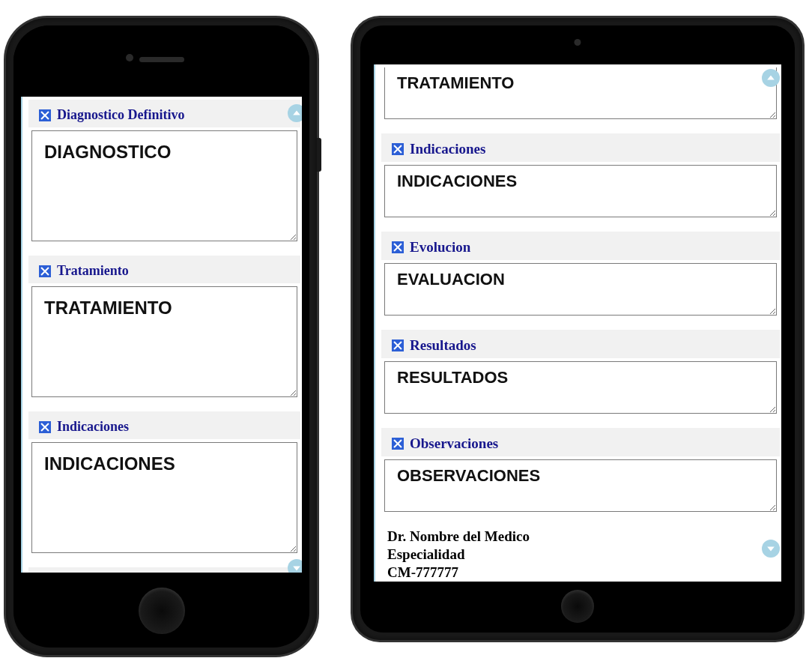  Describe the element at coordinates (93, 271) in the screenshot. I see `section-label: Tratamiento` at that location.